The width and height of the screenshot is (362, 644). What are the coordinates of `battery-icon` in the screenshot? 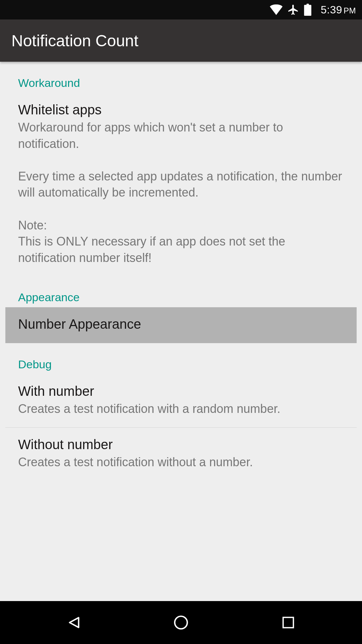 It's located at (308, 10).